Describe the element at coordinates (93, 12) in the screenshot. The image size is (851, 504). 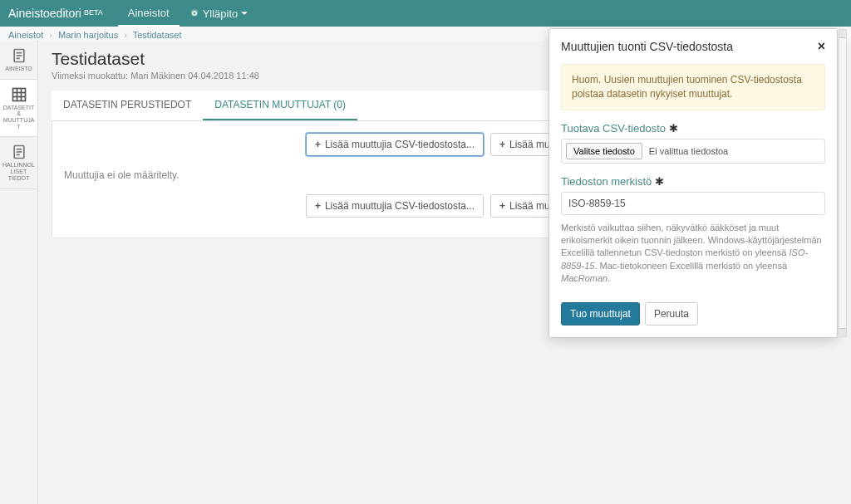
I see `brand-badge: BETA` at that location.